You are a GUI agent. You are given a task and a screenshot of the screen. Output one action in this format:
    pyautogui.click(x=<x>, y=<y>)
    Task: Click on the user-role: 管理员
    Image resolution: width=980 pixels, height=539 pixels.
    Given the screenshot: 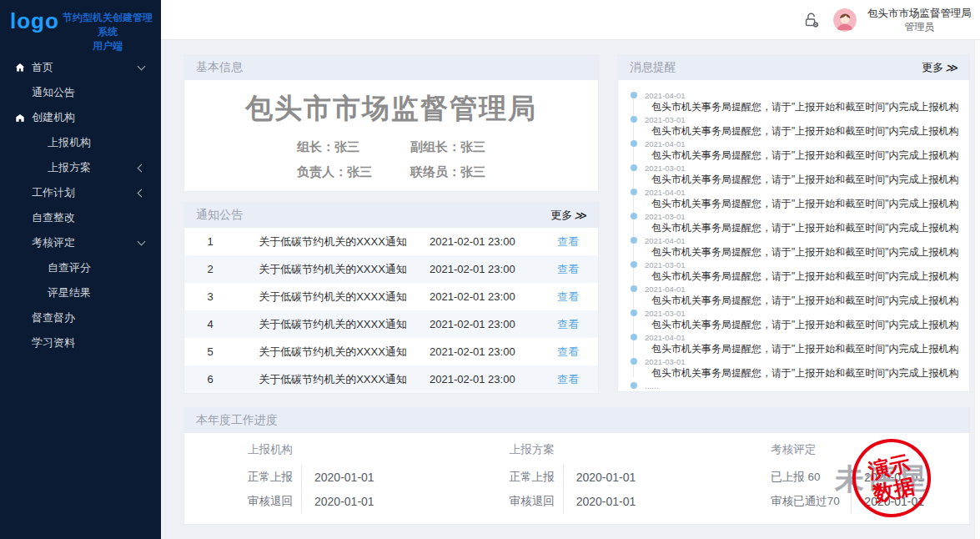 What is the action you would take?
    pyautogui.click(x=919, y=27)
    